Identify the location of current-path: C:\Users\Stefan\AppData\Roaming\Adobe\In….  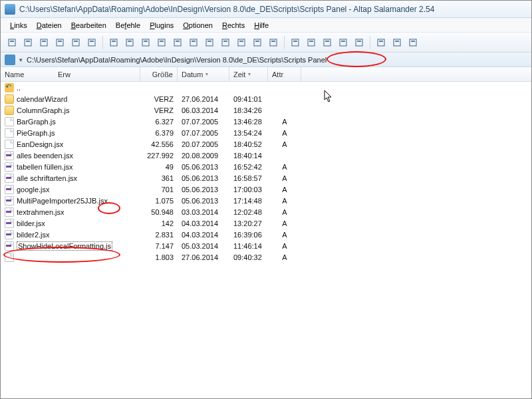
(177, 60).